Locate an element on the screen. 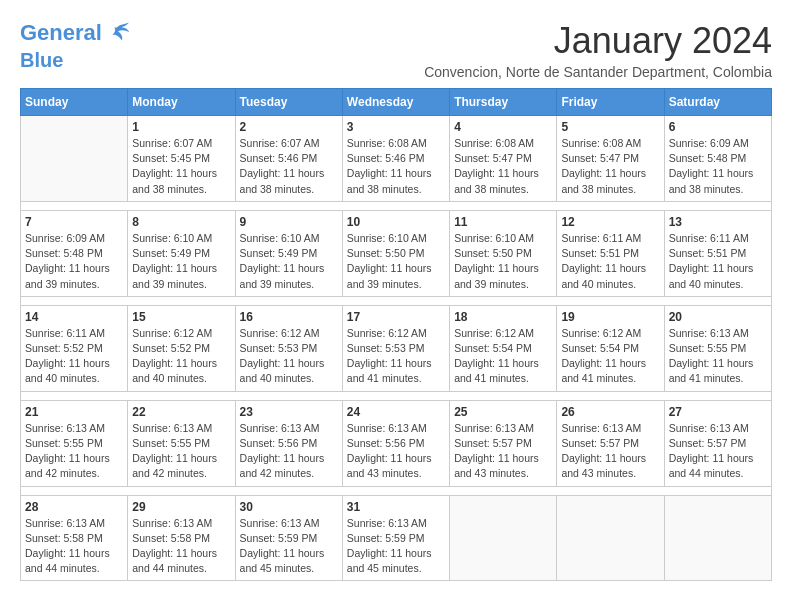 Image resolution: width=792 pixels, height=612 pixels. day-number: 5 is located at coordinates (610, 127).